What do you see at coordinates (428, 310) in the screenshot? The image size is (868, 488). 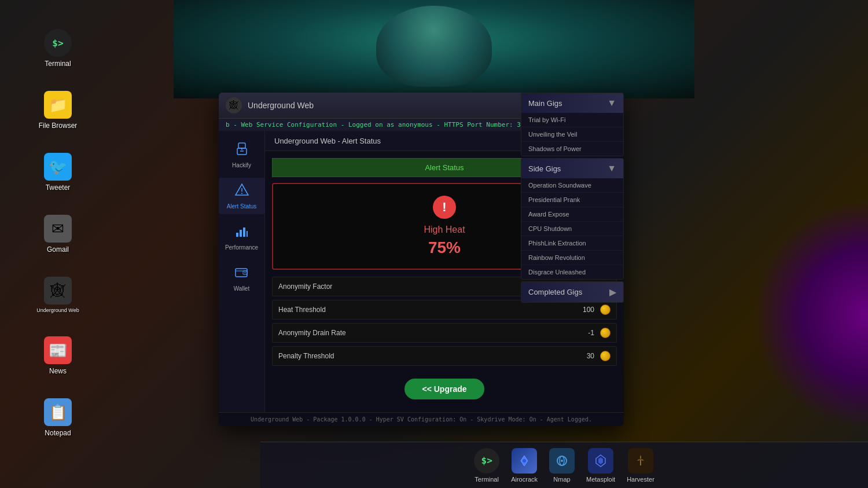 I see `stat-label-heat-threshold: Heat Threshold` at bounding box center [428, 310].